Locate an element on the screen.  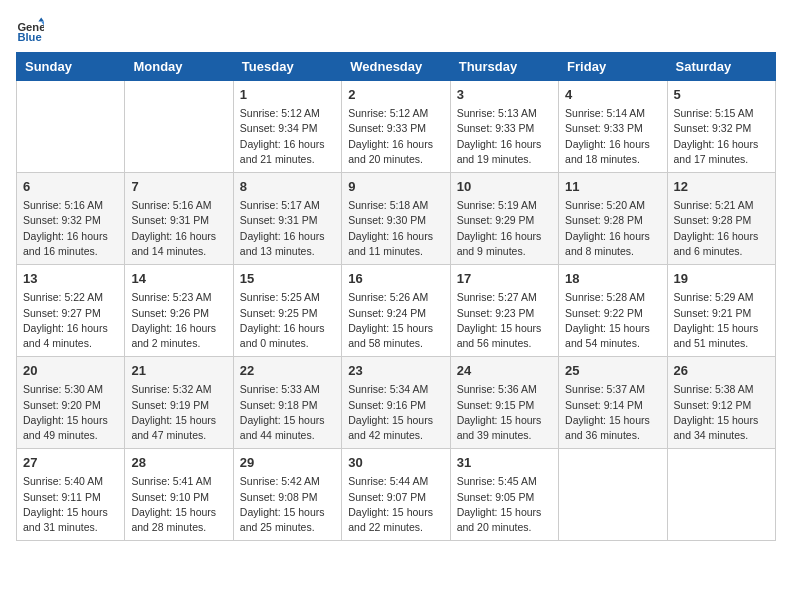
calendar-cell: 5Sunrise: 5:15 AM Sunset: 9:32 PM Daylig… is located at coordinates (721, 127).